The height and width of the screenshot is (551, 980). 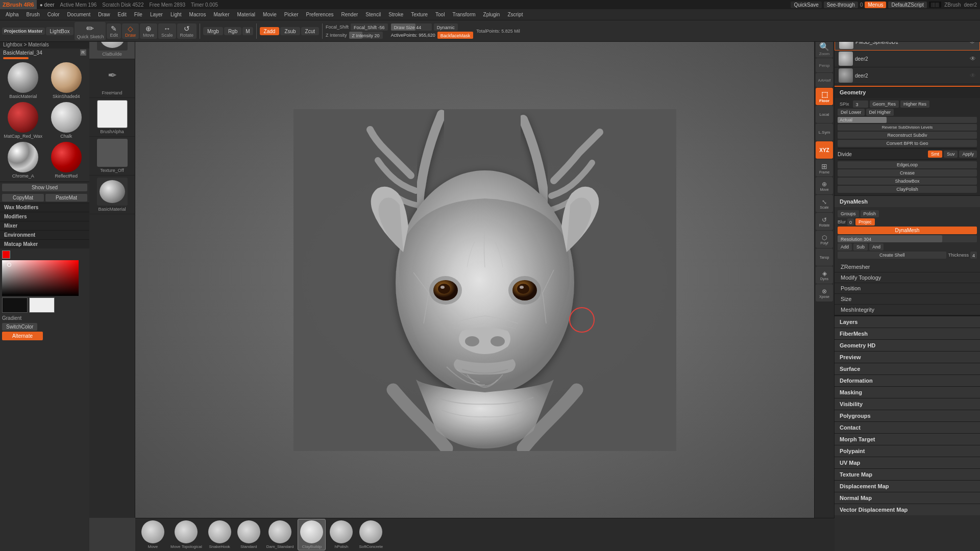 I want to click on quick-sketch-button: ✏ Quick Sketch, so click(x=90, y=31).